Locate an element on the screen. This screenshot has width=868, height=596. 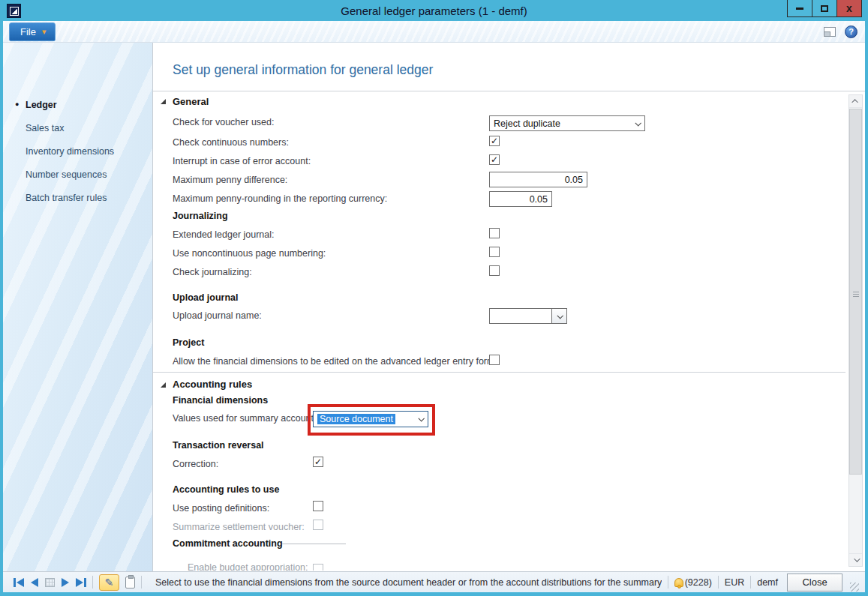
interrupt-error-label: Interrupt in case of error account: is located at coordinates (242, 161).